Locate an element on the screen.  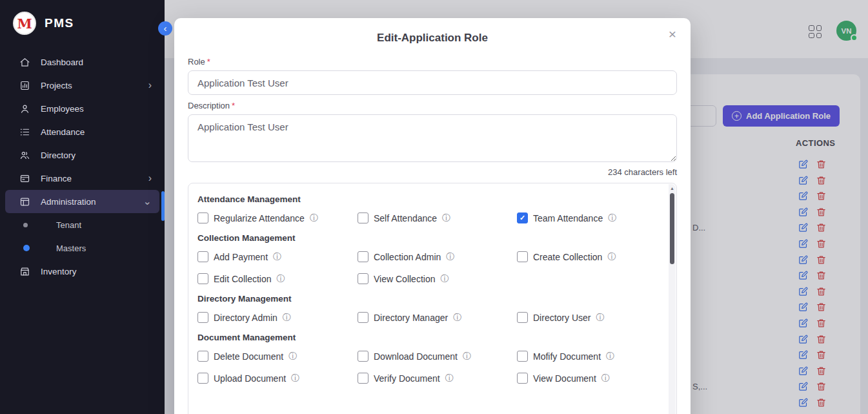
sidebar-item-projects: Projects› is located at coordinates (83, 85).